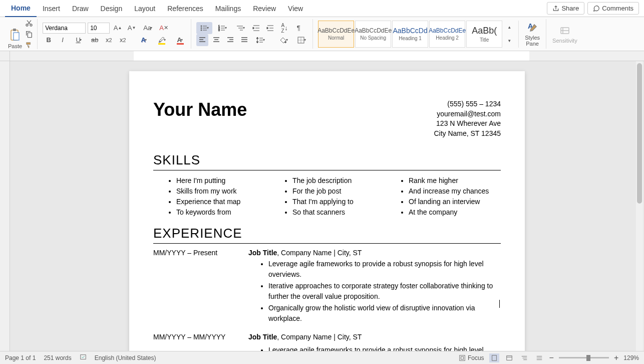 Image resolution: width=644 pixels, height=364 pixels. What do you see at coordinates (216, 40) in the screenshot?
I see `align-center-icon` at bounding box center [216, 40].